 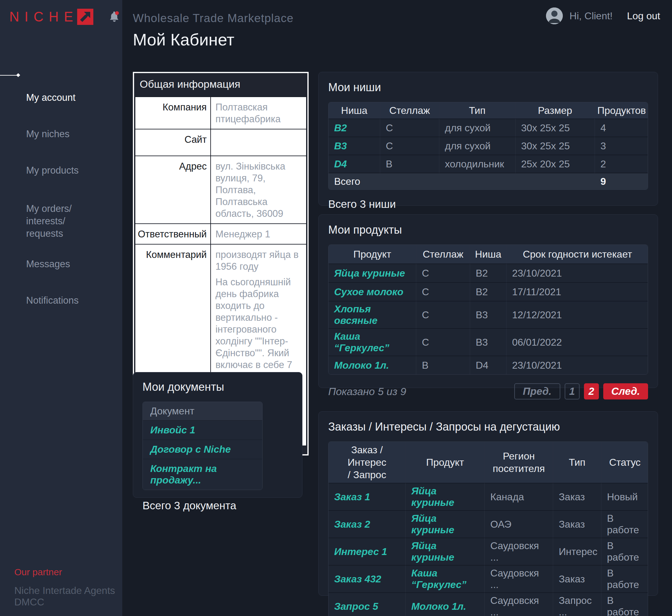 What do you see at coordinates (49, 221) in the screenshot?
I see `sidebar-item-label: My orders/ interests/ requests` at bounding box center [49, 221].